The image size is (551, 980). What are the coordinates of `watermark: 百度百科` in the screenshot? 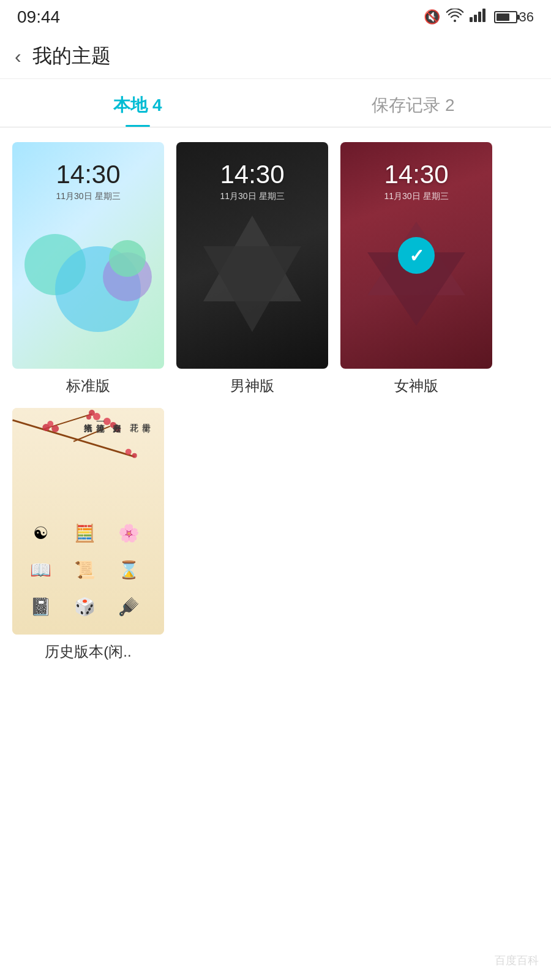 It's located at (517, 960).